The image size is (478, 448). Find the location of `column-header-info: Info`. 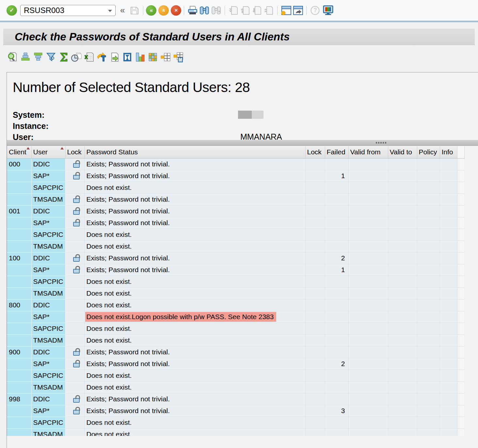

column-header-info: Info is located at coordinates (449, 152).